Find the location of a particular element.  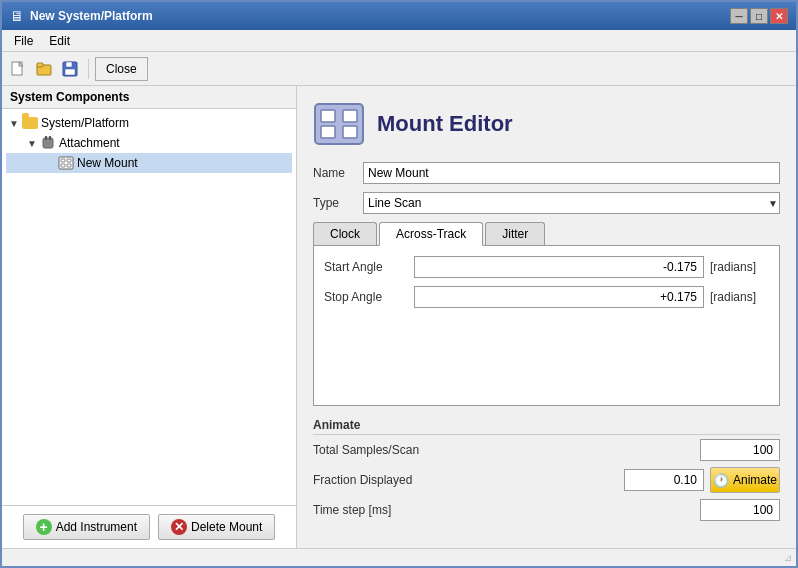

tab-jitter: Jitter is located at coordinates (515, 234).